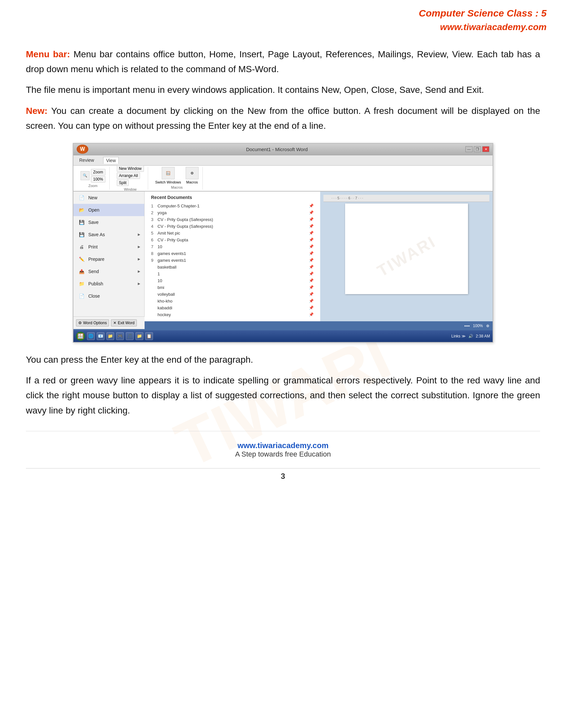 The height and width of the screenshot is (728, 566). I want to click on app-body: 📄 New 📂 Open 💾 Save 💾, so click(283, 257).